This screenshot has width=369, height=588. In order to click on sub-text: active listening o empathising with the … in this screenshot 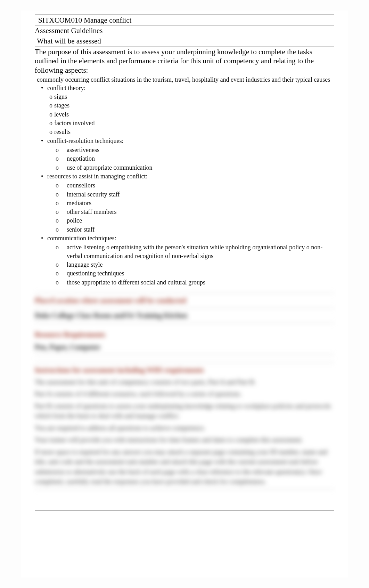, I will do `click(200, 252)`.